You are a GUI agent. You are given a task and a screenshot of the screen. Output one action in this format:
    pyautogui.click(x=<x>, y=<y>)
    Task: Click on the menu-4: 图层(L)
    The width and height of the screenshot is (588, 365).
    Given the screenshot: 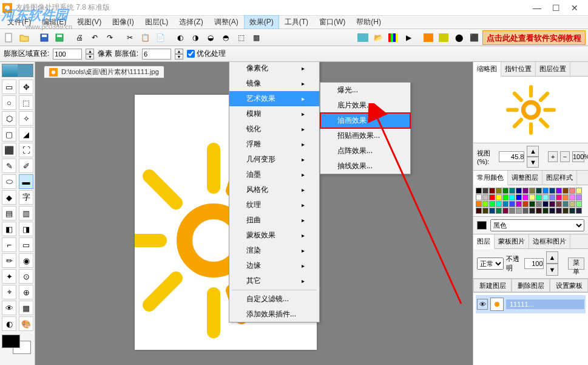 What is the action you would take?
    pyautogui.click(x=157, y=22)
    